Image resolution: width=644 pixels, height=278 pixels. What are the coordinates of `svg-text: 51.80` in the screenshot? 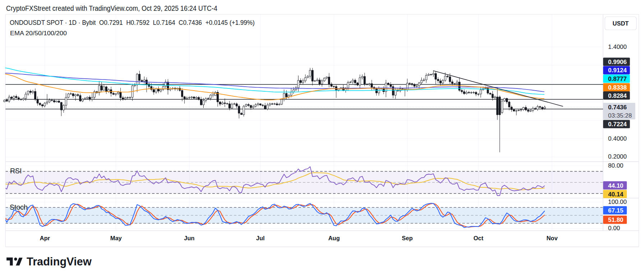 It's located at (616, 220).